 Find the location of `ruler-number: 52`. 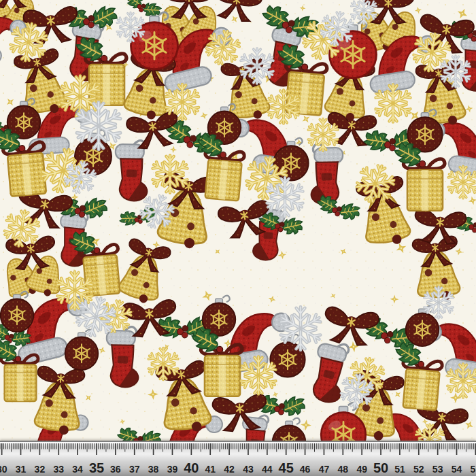

ruler-number: 52 is located at coordinates (419, 469).